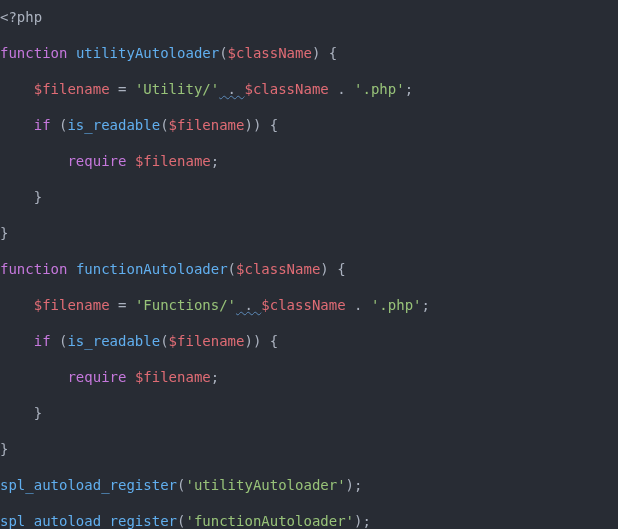  I want to click on code-line: $filename = 'Functions/' . $className . …, so click(309, 305).